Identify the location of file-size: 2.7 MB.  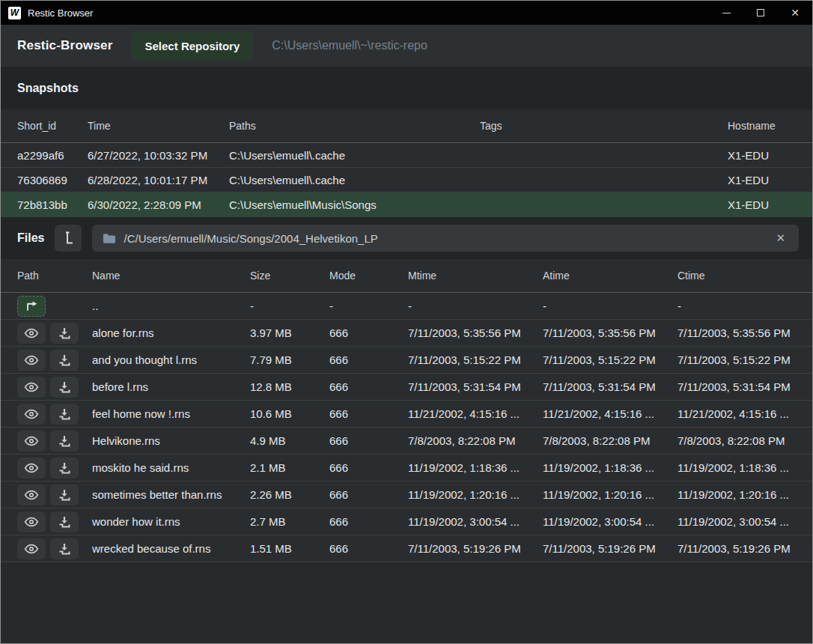
(290, 521).